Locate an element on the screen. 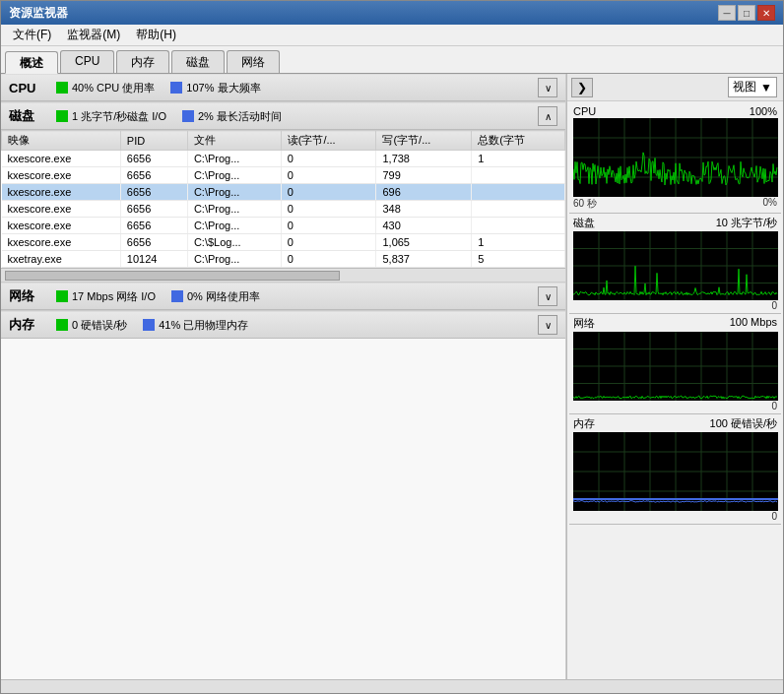 The height and width of the screenshot is (694, 784). disk-table: 映像 PID 文件 读(字节/... 写(字节/... 总数(字节 kxesco… is located at coordinates (284, 199).